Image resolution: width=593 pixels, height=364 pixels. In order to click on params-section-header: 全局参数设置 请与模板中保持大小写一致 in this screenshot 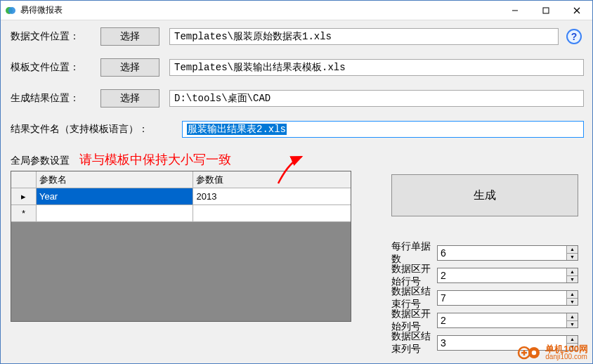, I will do `click(297, 160)`.